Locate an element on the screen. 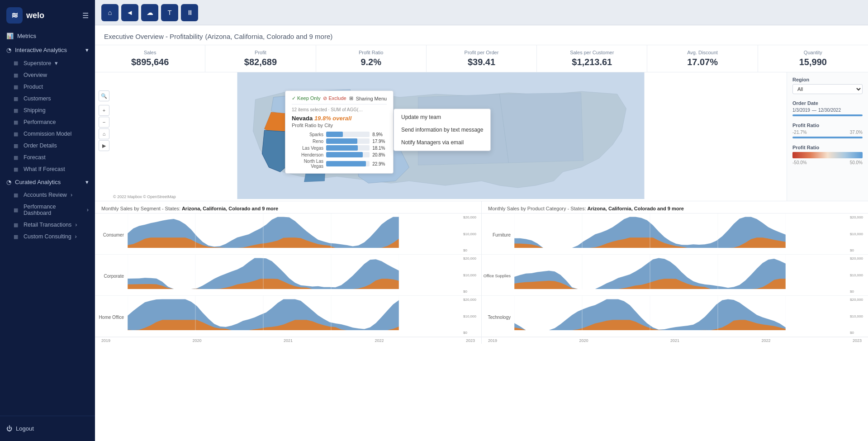 Image resolution: width=868 pixels, height=441 pixels. sidebar-sub-product: ▦ Product is located at coordinates (47, 87).